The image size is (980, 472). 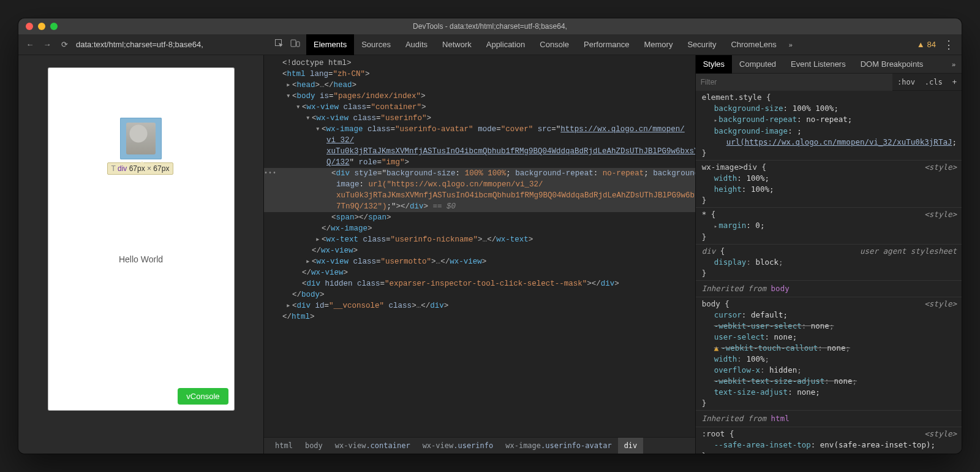 I want to click on style-rule: <style>:root {--safe-area-inset-top: env…, so click(x=829, y=440).